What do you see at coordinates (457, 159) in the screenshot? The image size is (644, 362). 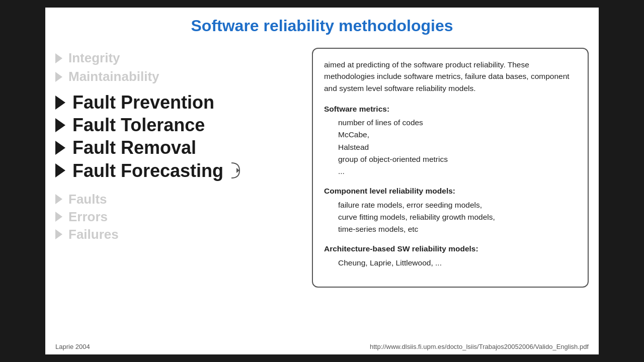 I see `list-item: group of object-oriented metrics` at bounding box center [457, 159].